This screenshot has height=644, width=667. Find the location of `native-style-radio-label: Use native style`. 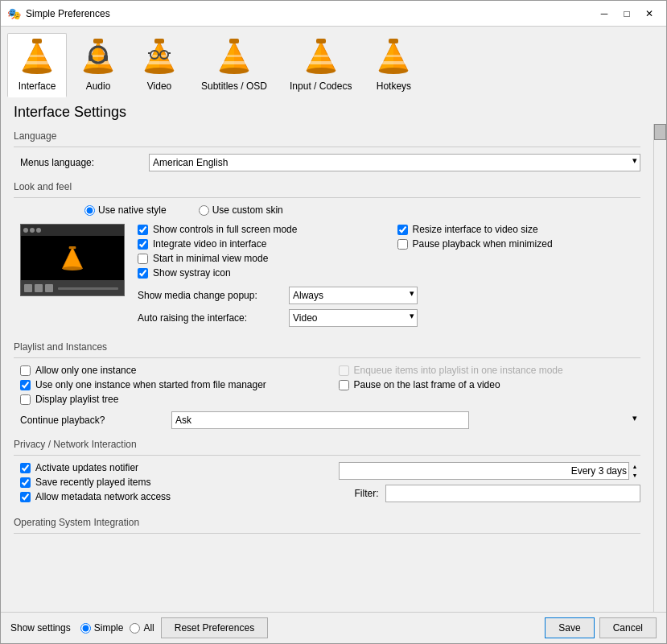

native-style-radio-label: Use native style is located at coordinates (126, 210).